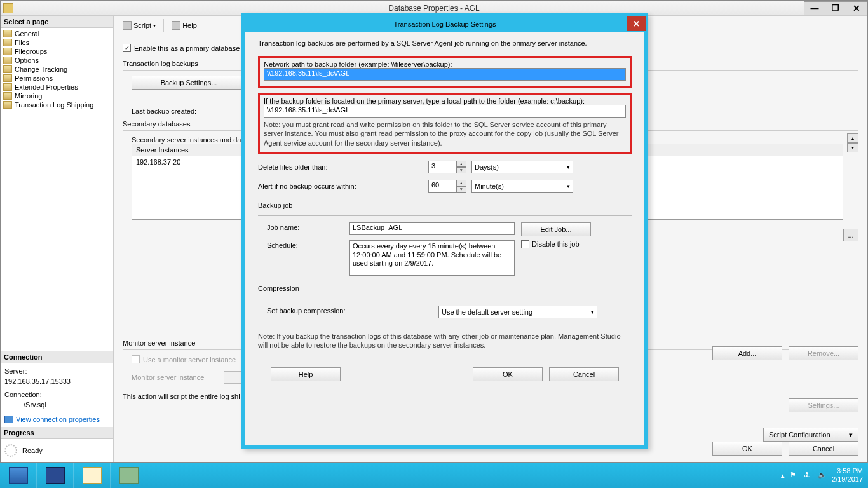 Image resolution: width=868 pixels, height=488 pixels. I want to click on settings-button: Settings..., so click(824, 405).